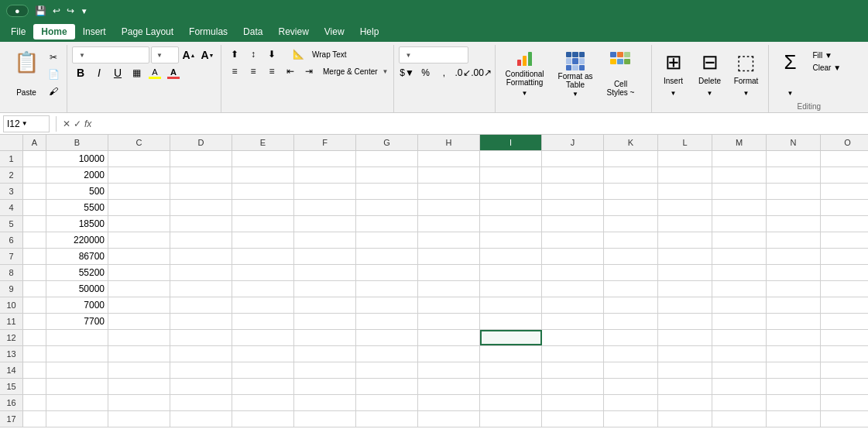  I want to click on align-top-right-button: ⬇, so click(272, 54).